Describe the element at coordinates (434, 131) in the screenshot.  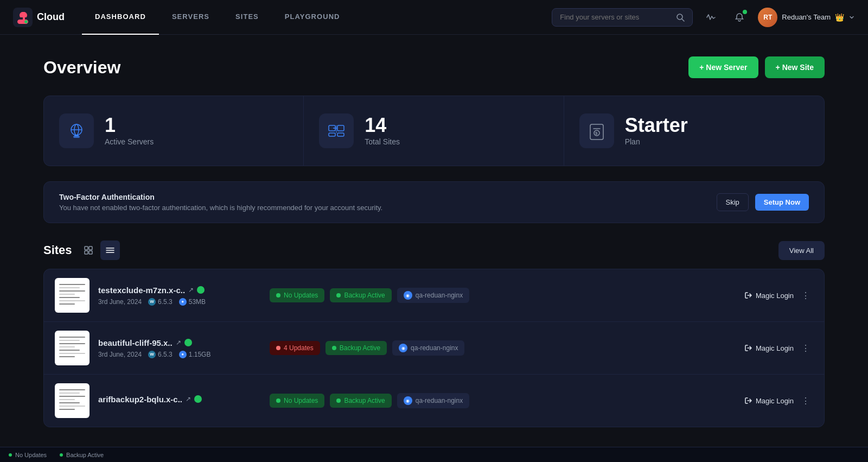
I see `stats-grid: 1 Active Servers 14 Total Sites` at that location.